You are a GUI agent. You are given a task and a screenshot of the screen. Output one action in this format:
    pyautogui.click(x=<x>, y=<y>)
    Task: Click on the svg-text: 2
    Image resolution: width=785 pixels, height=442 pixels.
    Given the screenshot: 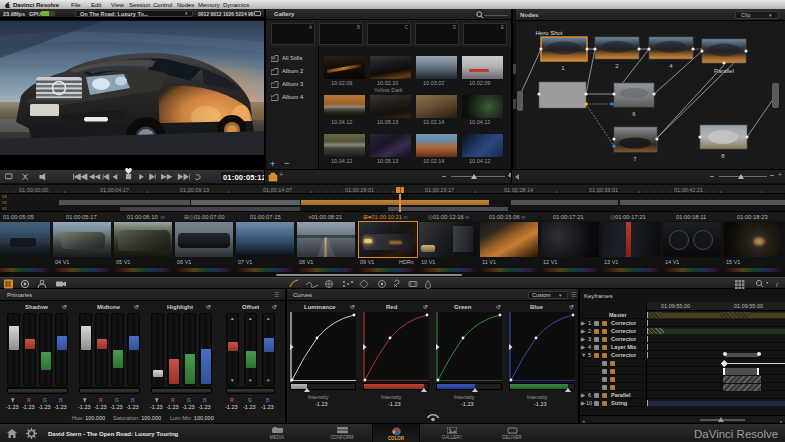 What is the action you would take?
    pyautogui.click(x=617, y=66)
    